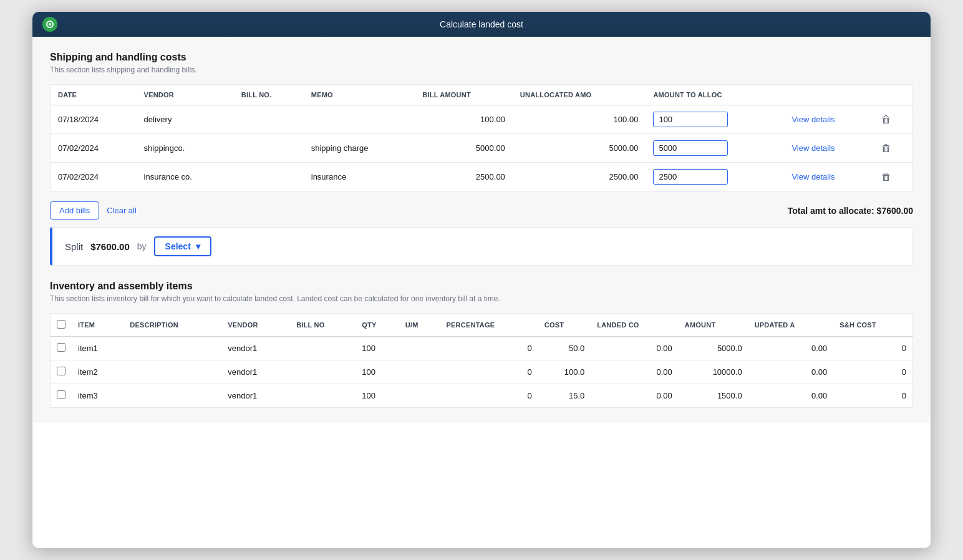 Image resolution: width=963 pixels, height=560 pixels. I want to click on col-bill-amount: BILL AMOUNT, so click(464, 95).